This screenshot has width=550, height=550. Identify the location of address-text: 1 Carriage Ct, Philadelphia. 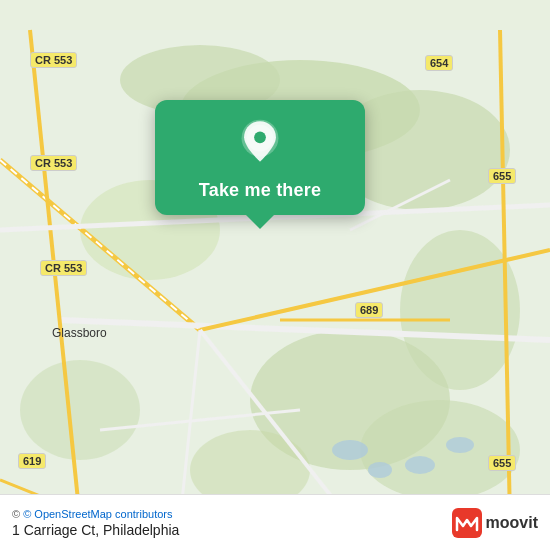
(96, 530).